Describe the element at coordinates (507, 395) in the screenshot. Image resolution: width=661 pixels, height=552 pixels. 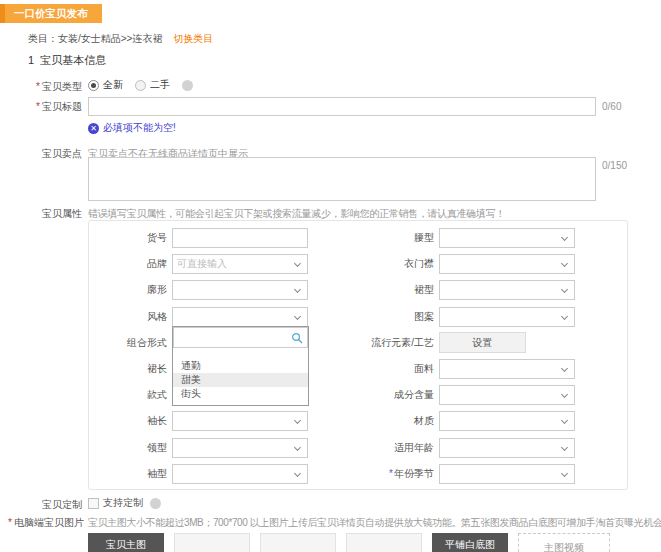
I see `field-成分含量` at that location.